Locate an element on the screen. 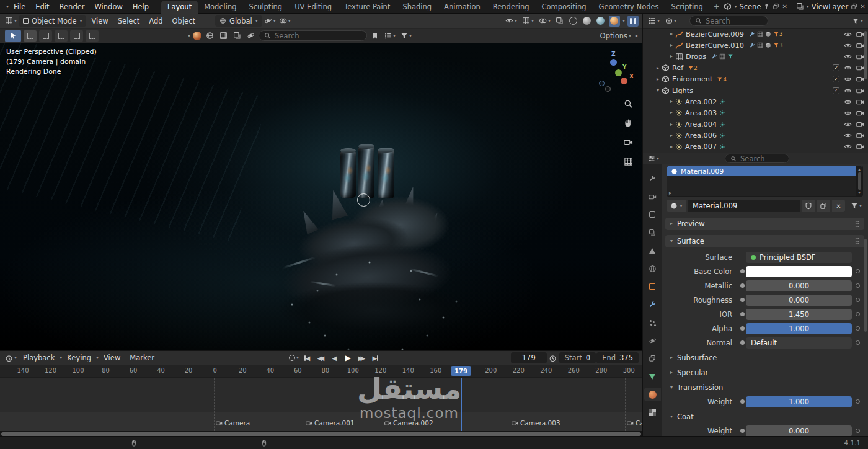 The width and height of the screenshot is (868, 449). menu-file: File is located at coordinates (20, 7).